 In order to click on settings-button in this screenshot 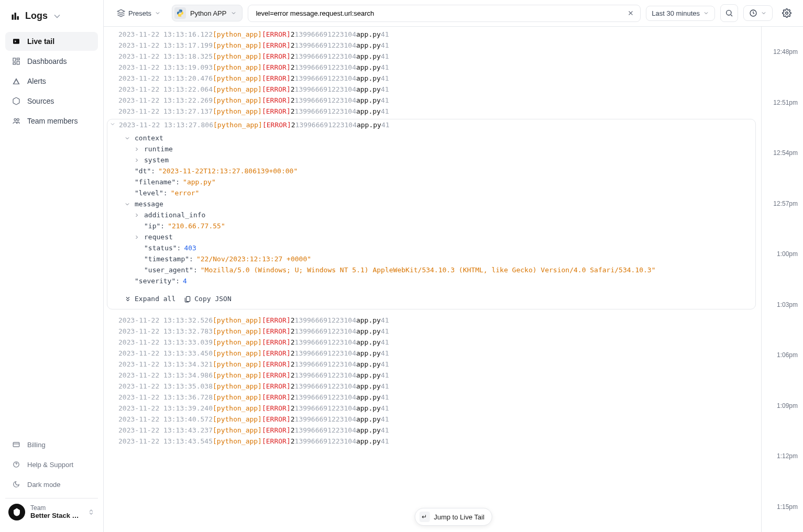, I will do `click(787, 13)`.